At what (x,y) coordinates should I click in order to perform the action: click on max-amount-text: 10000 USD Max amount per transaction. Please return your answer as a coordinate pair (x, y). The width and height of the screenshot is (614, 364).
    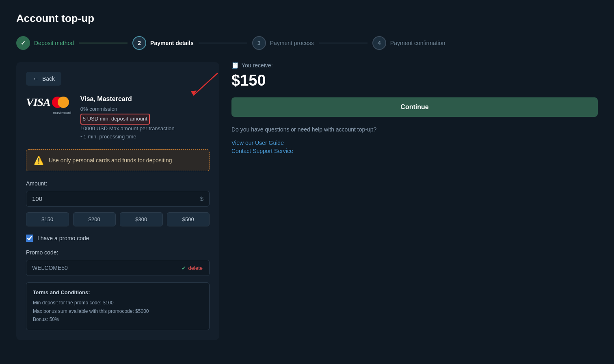
    Looking at the image, I should click on (145, 129).